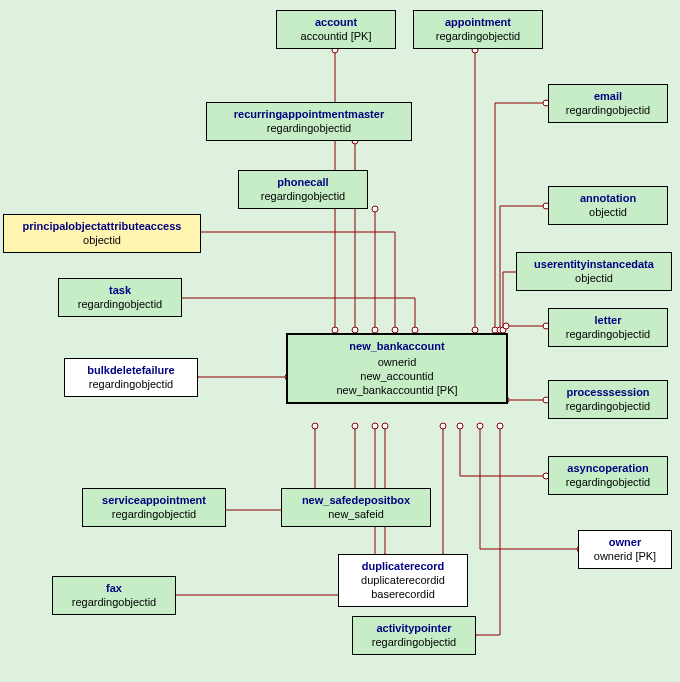 The height and width of the screenshot is (682, 680). I want to click on entity-title: activitypointer, so click(414, 628).